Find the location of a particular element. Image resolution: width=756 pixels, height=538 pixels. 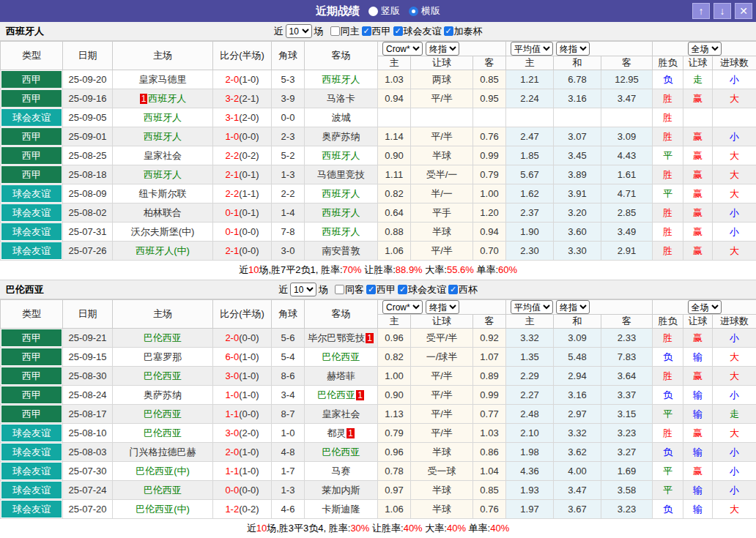

checkbox-unchecked-icon is located at coordinates (336, 31).